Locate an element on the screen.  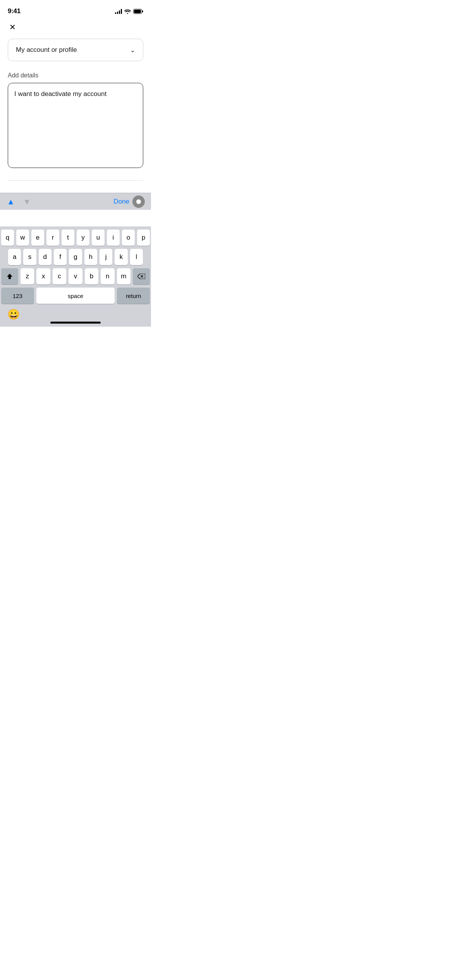
key-j: j is located at coordinates (106, 257).